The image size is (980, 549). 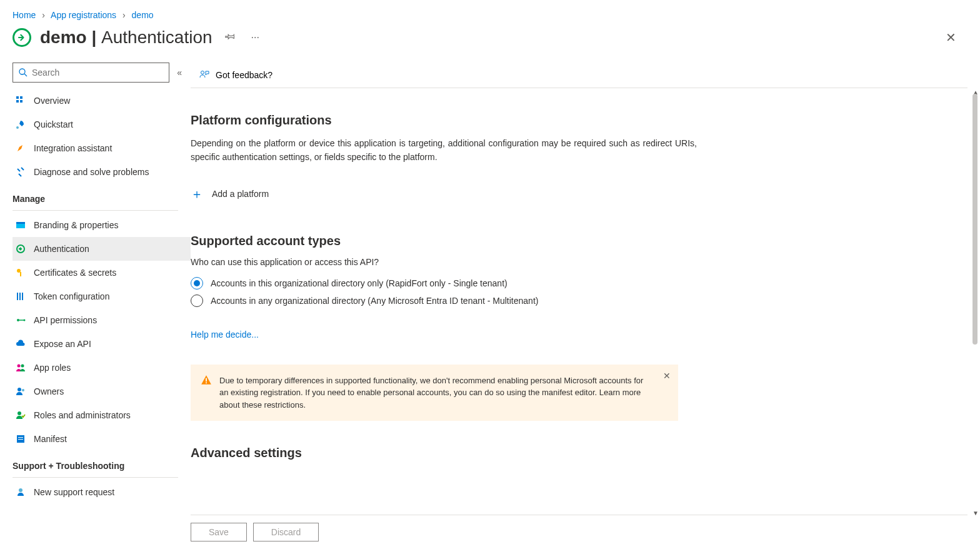 What do you see at coordinates (22, 38) in the screenshot?
I see `app-icon` at bounding box center [22, 38].